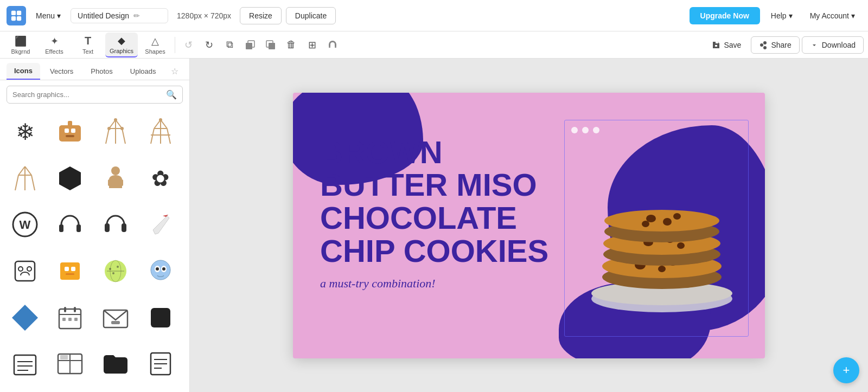  I want to click on delete-button: 🗑, so click(291, 45).